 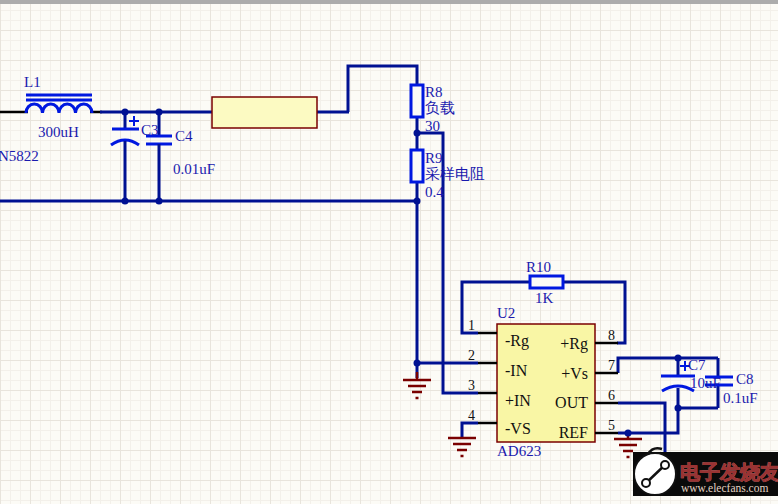 I want to click on resistor-r8, so click(x=417, y=101).